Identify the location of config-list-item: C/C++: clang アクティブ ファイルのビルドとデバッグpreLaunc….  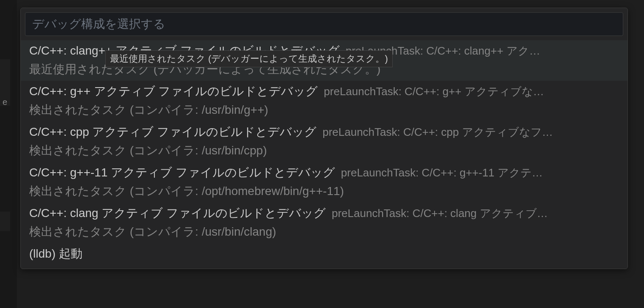
(324, 223).